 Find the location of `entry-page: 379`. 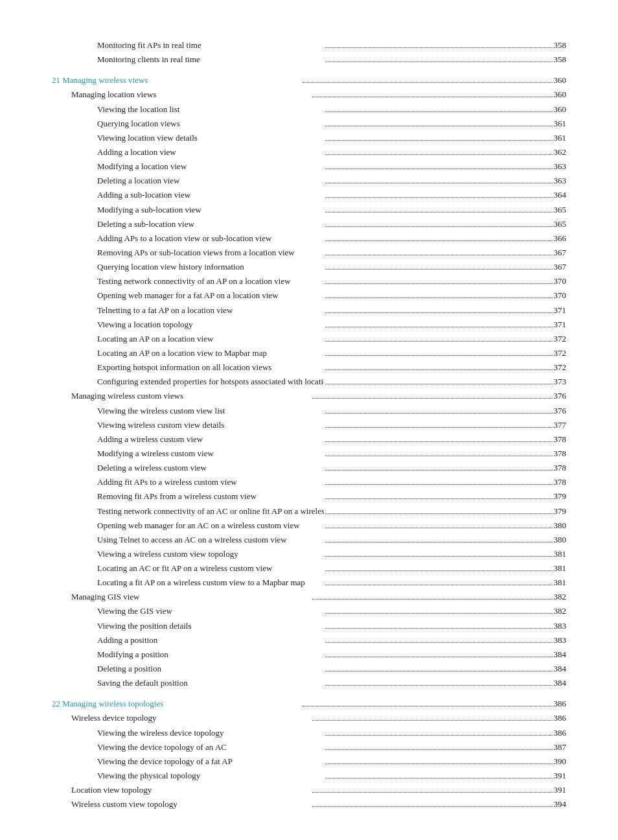

entry-page: 379 is located at coordinates (560, 511).